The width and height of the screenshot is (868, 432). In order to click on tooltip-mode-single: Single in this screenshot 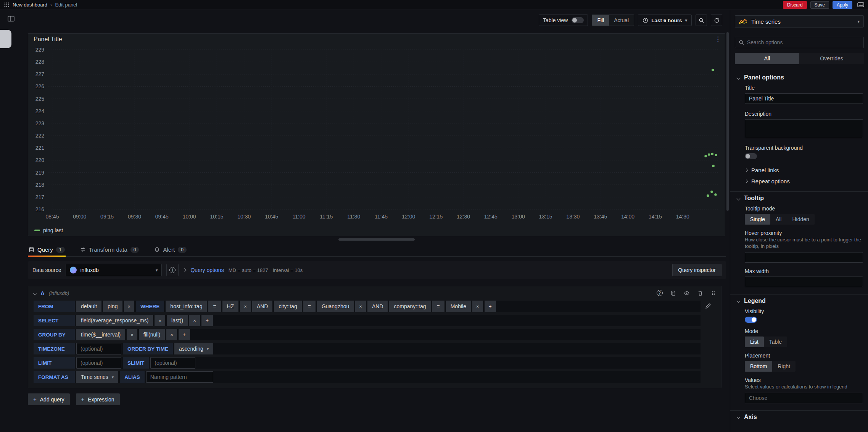, I will do `click(758, 219)`.